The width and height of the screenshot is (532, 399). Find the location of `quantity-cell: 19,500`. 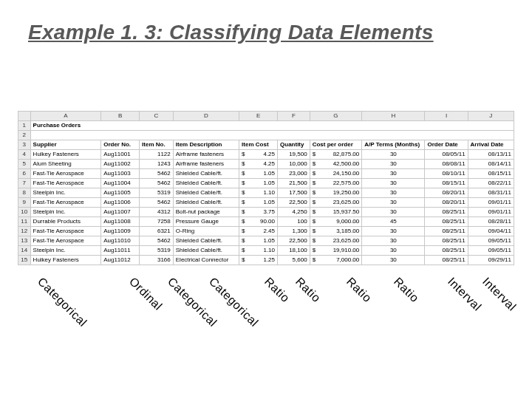

quantity-cell: 19,500 is located at coordinates (294, 155).